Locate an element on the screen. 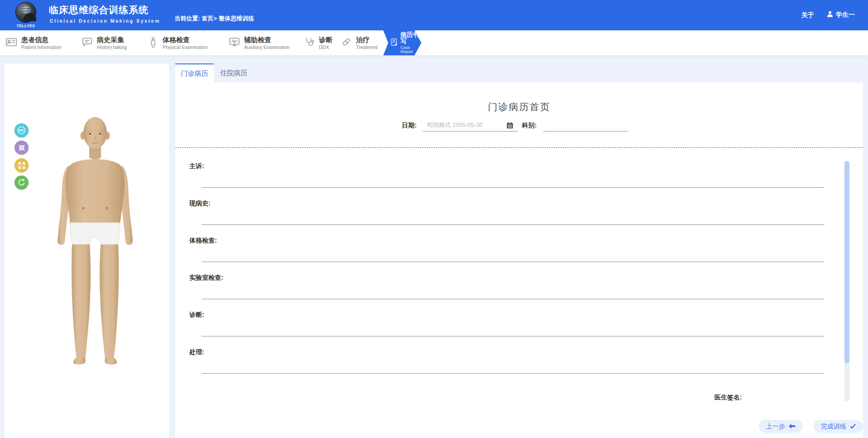  nav-label-zh: 病历书写 is located at coordinates (411, 38).